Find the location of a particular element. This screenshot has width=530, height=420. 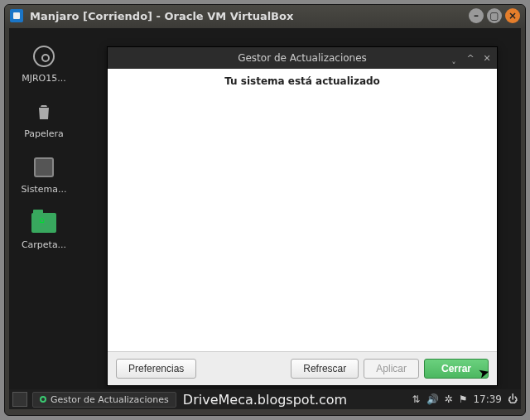

close-button-label: Cerrar is located at coordinates (456, 369).